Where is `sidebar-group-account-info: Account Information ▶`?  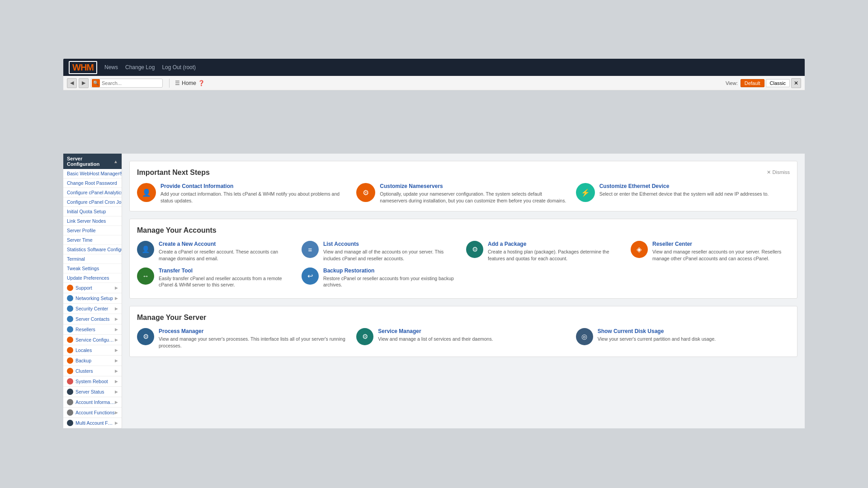 sidebar-group-account-info: Account Information ▶ is located at coordinates (92, 402).